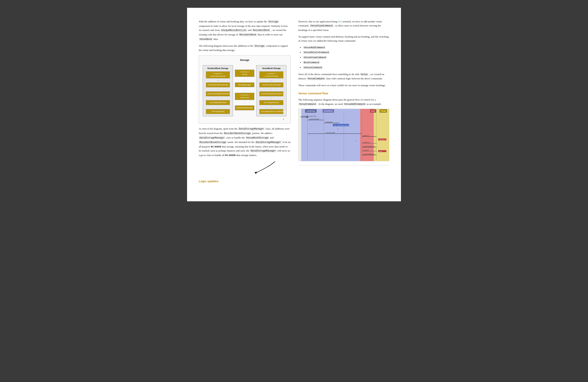 Image resolution: width=588 pixels, height=382 pixels. I want to click on resident-book-storage-code-3: ResidentBookStorage, so click(213, 142).